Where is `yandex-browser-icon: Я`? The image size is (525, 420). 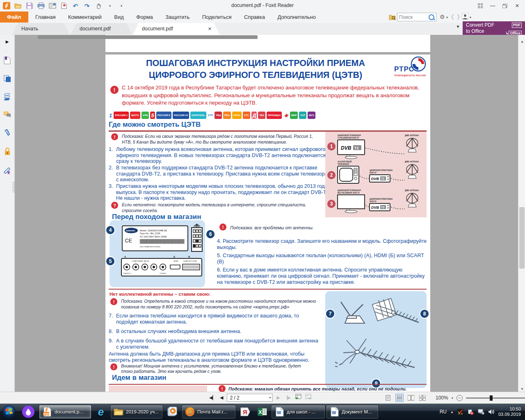 yandex-browser-icon: Я is located at coordinates (245, 412).